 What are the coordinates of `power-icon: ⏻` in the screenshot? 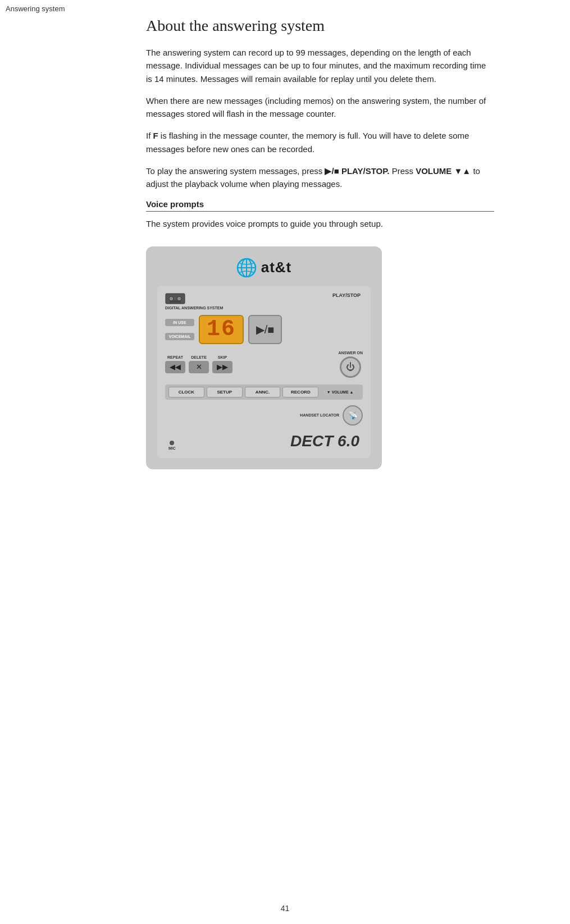 It's located at (350, 367).